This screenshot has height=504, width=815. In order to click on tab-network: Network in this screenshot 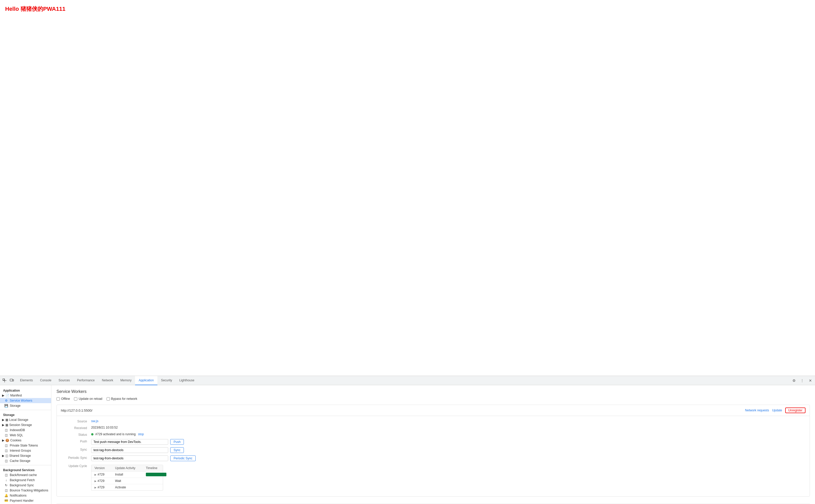, I will do `click(107, 381)`.